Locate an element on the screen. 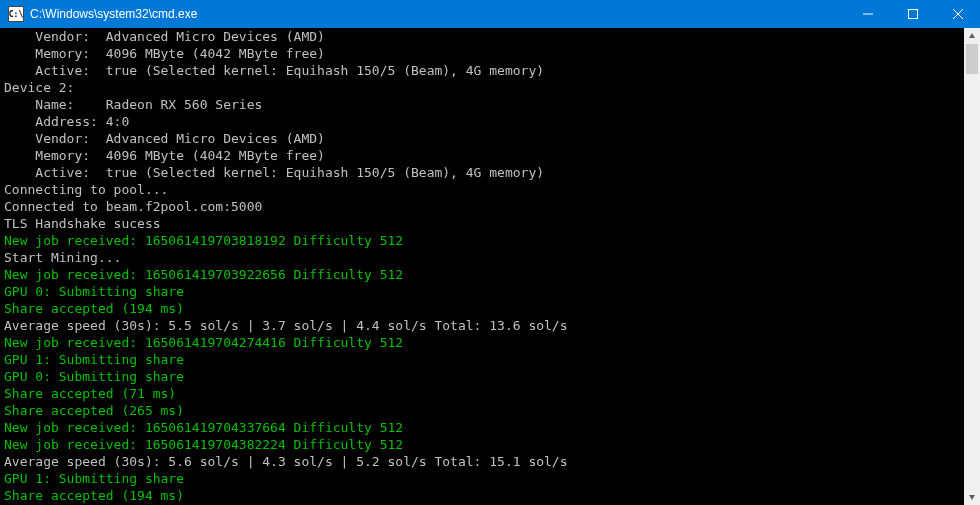 This screenshot has width=980, height=505. console-line: Connecting to pool... is located at coordinates (484, 190).